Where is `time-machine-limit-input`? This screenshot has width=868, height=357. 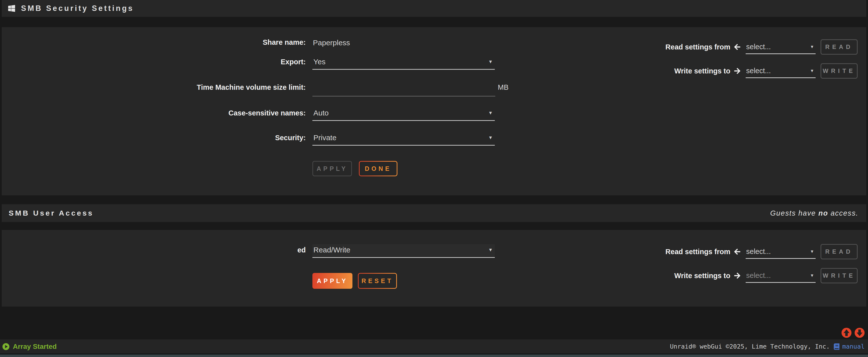 time-machine-limit-input is located at coordinates (404, 90).